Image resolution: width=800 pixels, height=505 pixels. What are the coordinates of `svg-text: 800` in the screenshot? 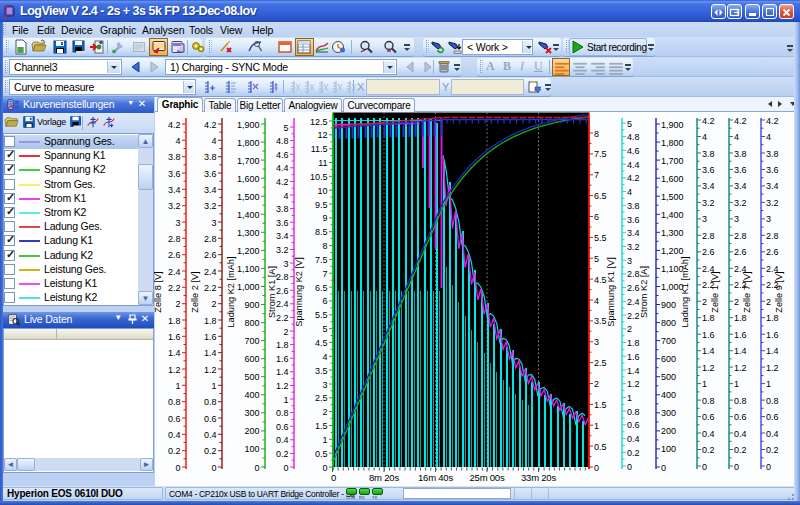 It's located at (668, 323).